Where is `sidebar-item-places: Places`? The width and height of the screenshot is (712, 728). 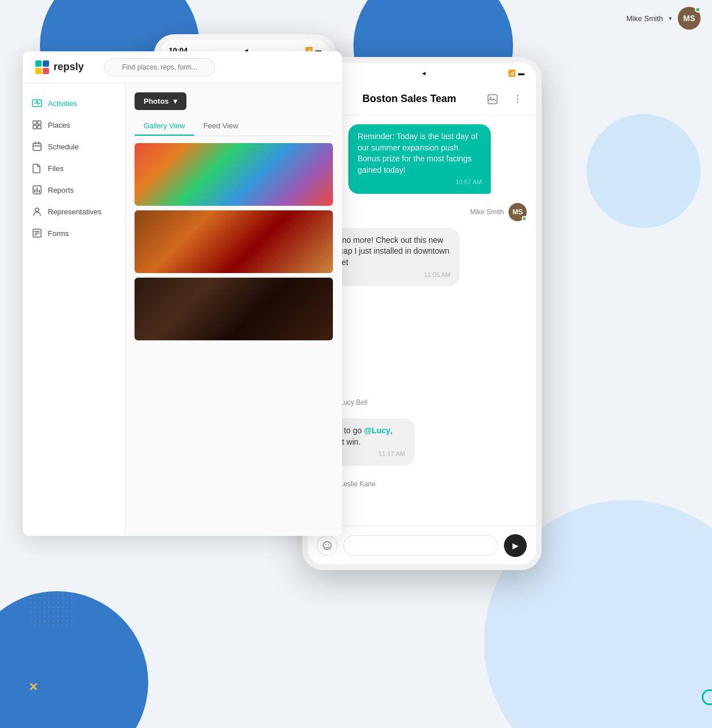
sidebar-item-places: Places is located at coordinates (74, 125).